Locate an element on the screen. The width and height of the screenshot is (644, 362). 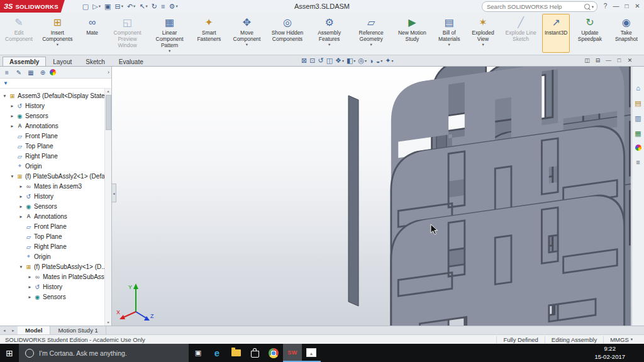
solidworks-taskbar-button: SW is located at coordinates (292, 353).